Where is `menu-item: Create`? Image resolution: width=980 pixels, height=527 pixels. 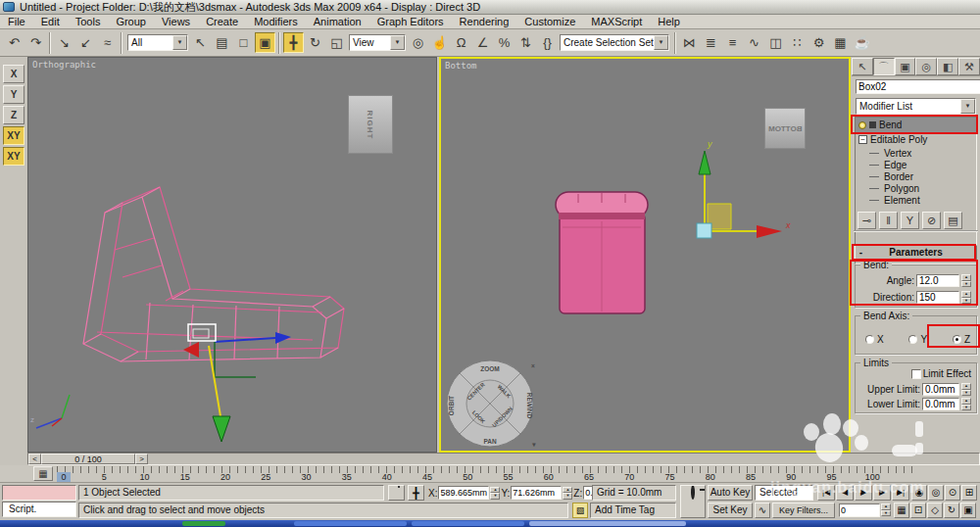 menu-item: Create is located at coordinates (221, 22).